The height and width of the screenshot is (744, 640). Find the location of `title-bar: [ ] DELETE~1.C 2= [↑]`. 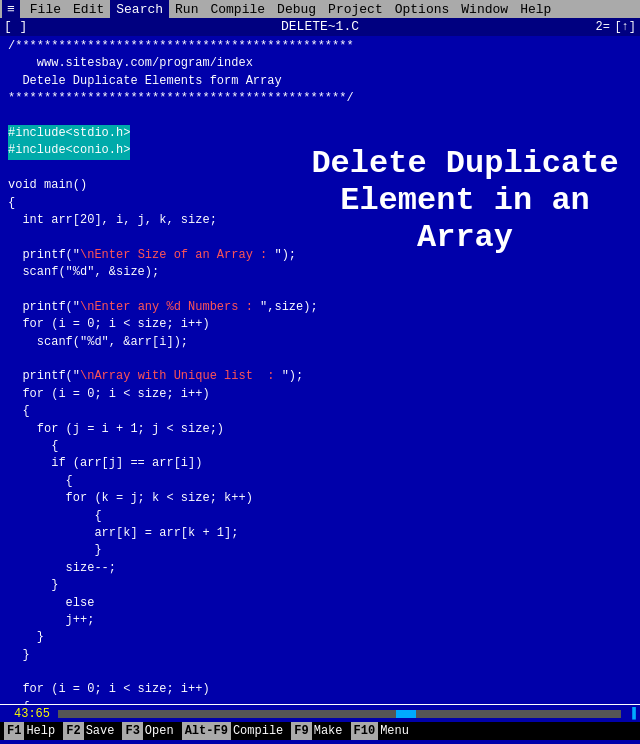

title-bar: [ ] DELETE~1.C 2= [↑] is located at coordinates (320, 27).